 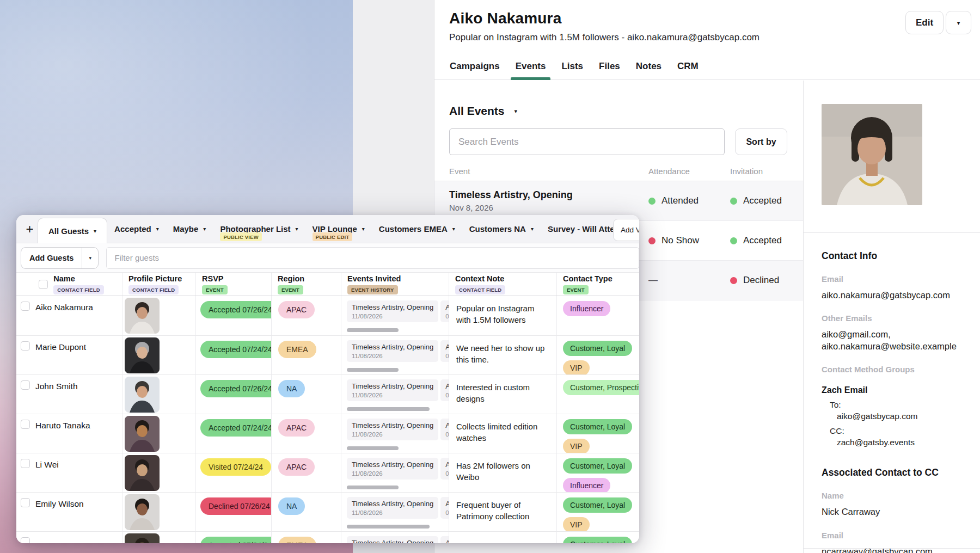 I want to click on tab-notes: Notes, so click(x=649, y=70).